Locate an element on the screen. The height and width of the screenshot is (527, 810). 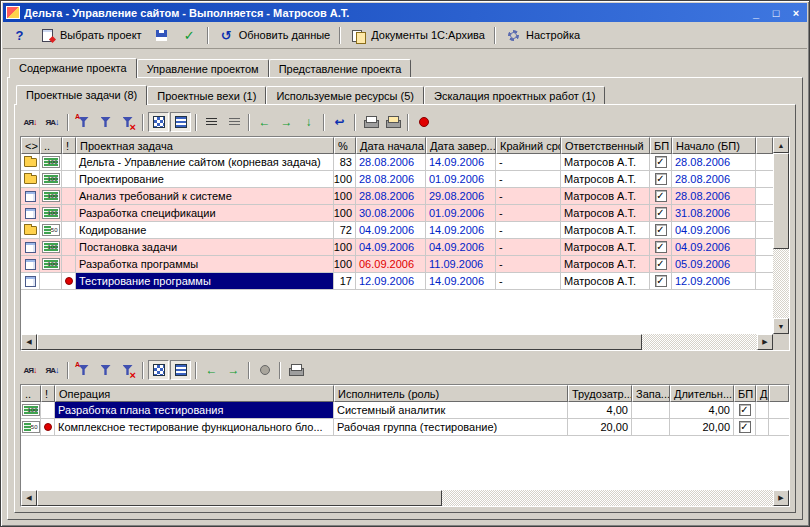
settings-button: Настройка is located at coordinates (542, 35).